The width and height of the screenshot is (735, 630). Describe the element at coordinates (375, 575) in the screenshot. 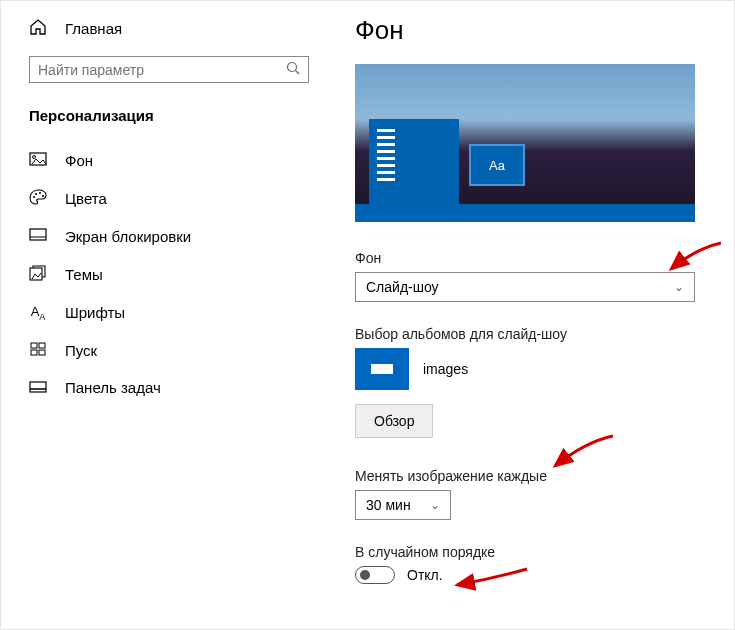

I see `shuffle-toggle` at that location.